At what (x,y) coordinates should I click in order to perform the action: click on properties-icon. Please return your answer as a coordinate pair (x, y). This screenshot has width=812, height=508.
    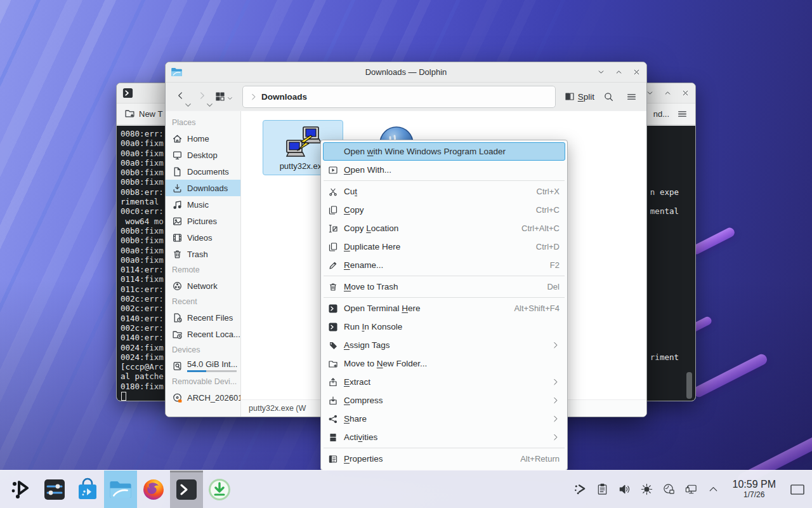
    Looking at the image, I should click on (333, 459).